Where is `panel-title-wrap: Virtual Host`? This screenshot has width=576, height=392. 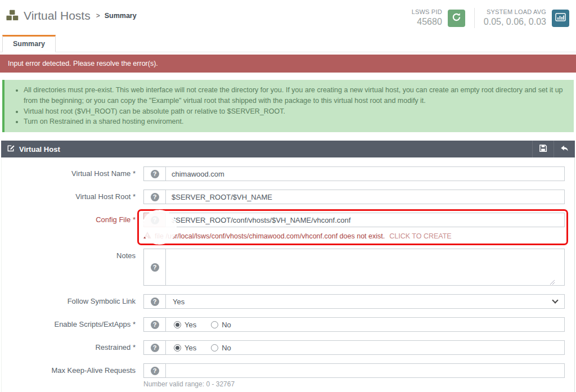 panel-title-wrap: Virtual Host is located at coordinates (267, 149).